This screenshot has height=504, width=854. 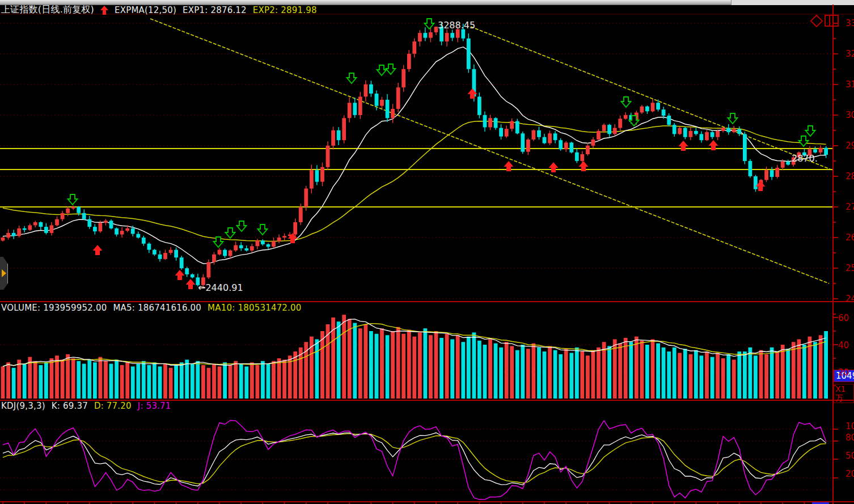 I want to click on symbol-title: 上证指数(日线.前复权), so click(x=48, y=10).